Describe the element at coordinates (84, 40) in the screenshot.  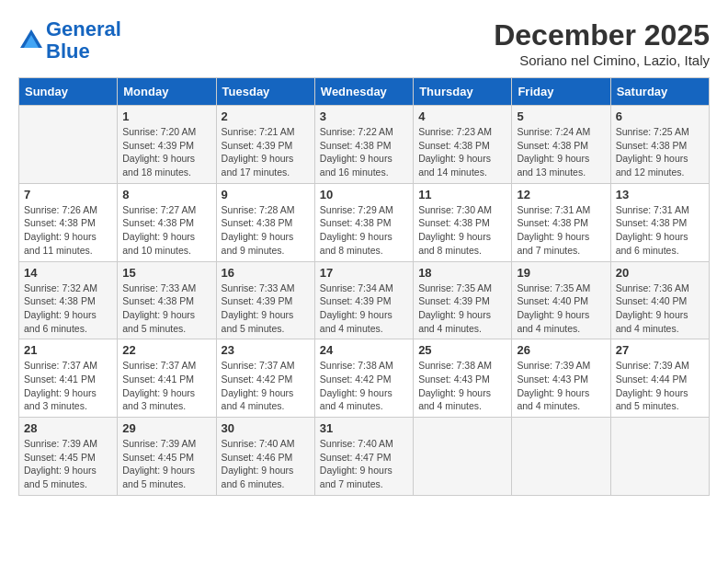
I see `logo-text: General Blue` at that location.